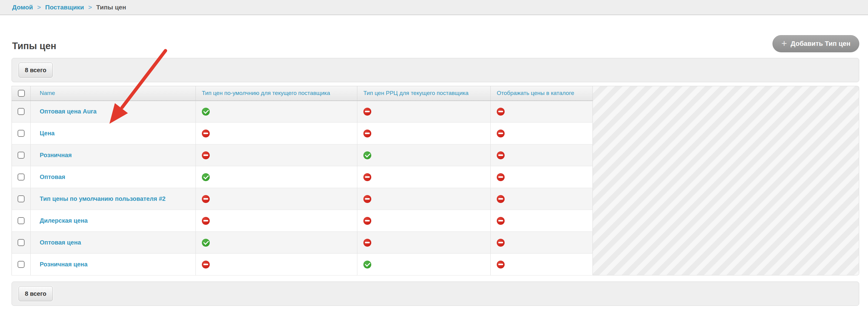  What do you see at coordinates (22, 93) in the screenshot?
I see `select-all-checkbox` at bounding box center [22, 93].